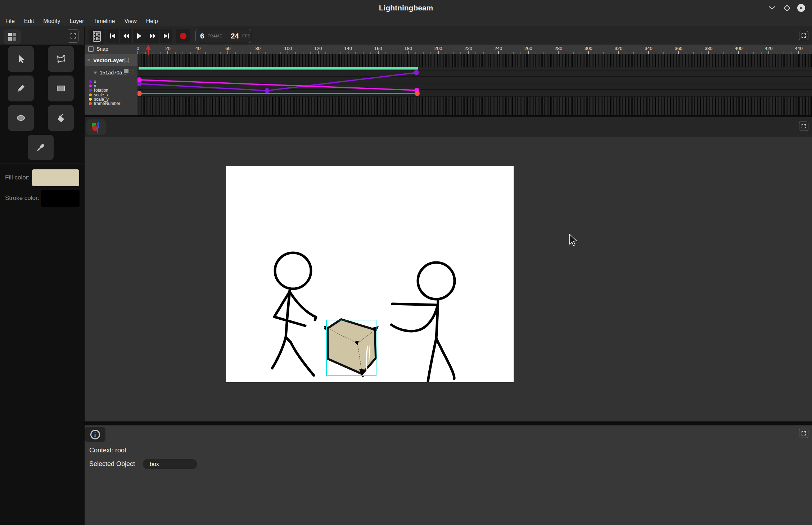  What do you see at coordinates (96, 127) in the screenshot?
I see `scene-art-button` at bounding box center [96, 127].